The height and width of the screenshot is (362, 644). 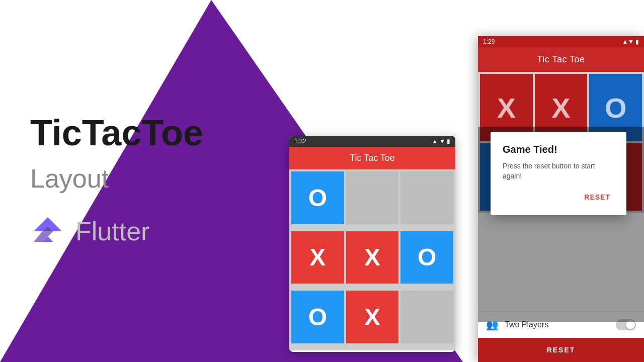 I want to click on phone2-status-icons: ▲▼ ▮, so click(x=630, y=42).